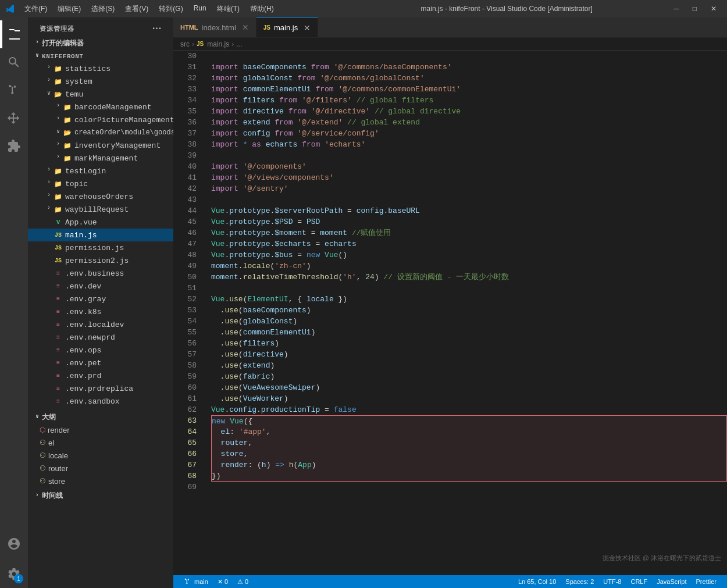 This screenshot has width=727, height=588. Describe the element at coordinates (137, 9) in the screenshot. I see `menu-view: 查看(V)` at that location.